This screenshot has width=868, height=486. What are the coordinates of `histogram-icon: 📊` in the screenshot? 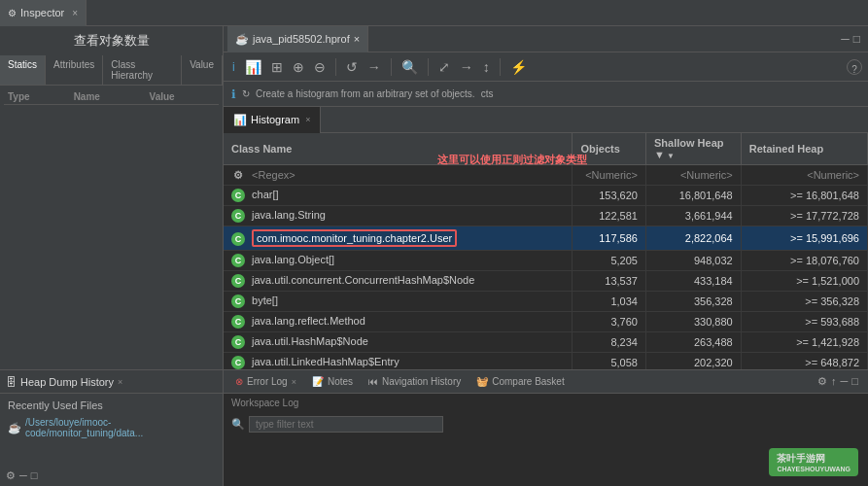 It's located at (253, 67).